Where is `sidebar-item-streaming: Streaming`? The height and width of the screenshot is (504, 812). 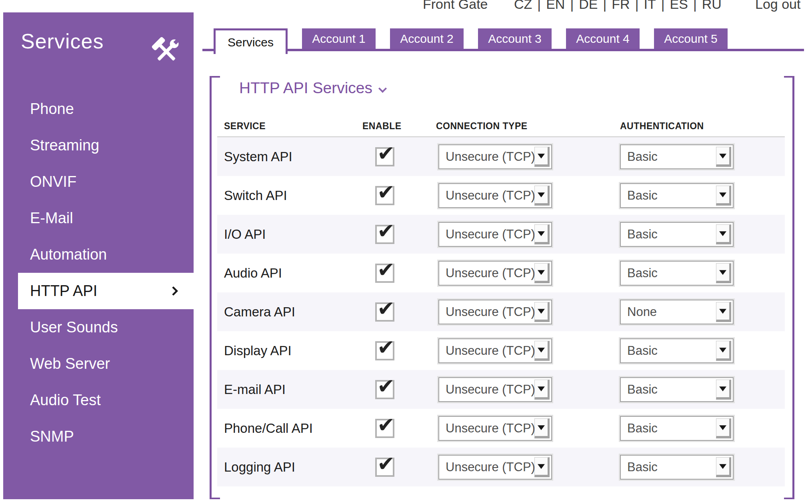
sidebar-item-streaming: Streaming is located at coordinates (98, 146).